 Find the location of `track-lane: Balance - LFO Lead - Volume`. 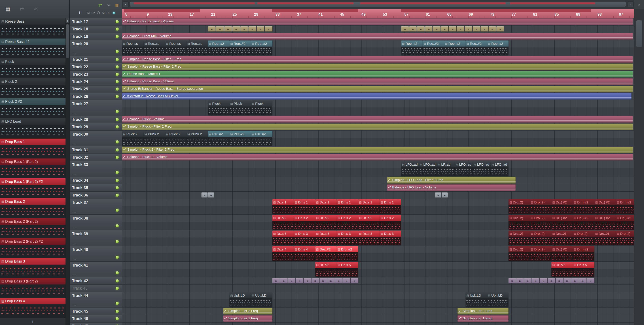

track-lane: Balance - LFO Lead - Volume is located at coordinates (378, 188).